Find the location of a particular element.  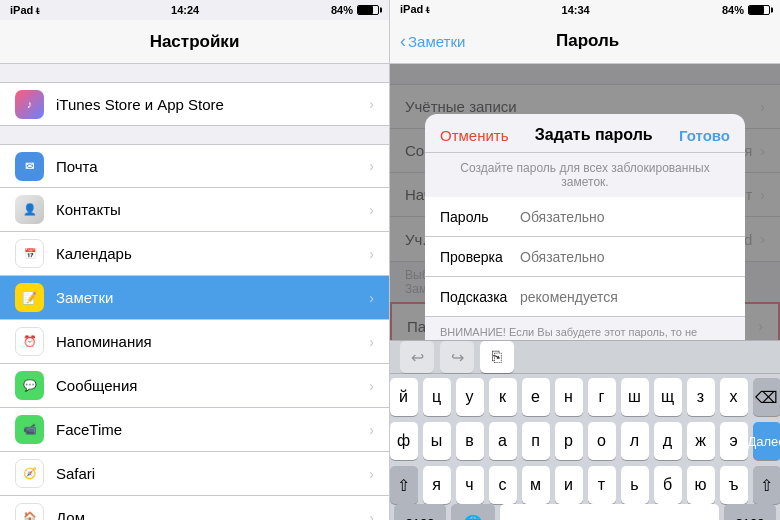

mail-icon: ✉ is located at coordinates (30, 166).